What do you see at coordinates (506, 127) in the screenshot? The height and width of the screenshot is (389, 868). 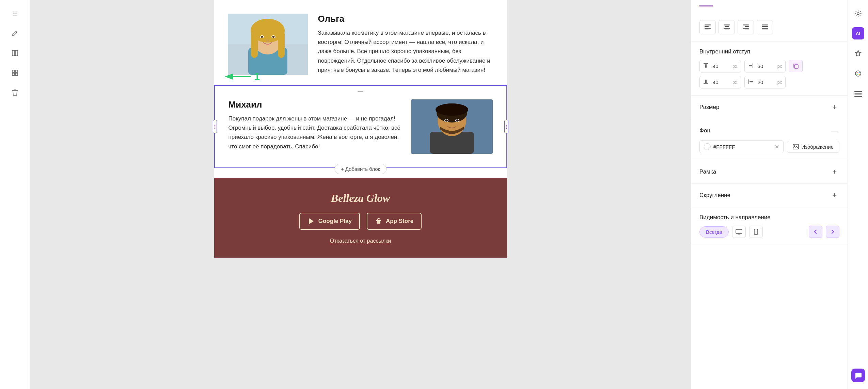 I see `right-drag-handle` at bounding box center [506, 127].